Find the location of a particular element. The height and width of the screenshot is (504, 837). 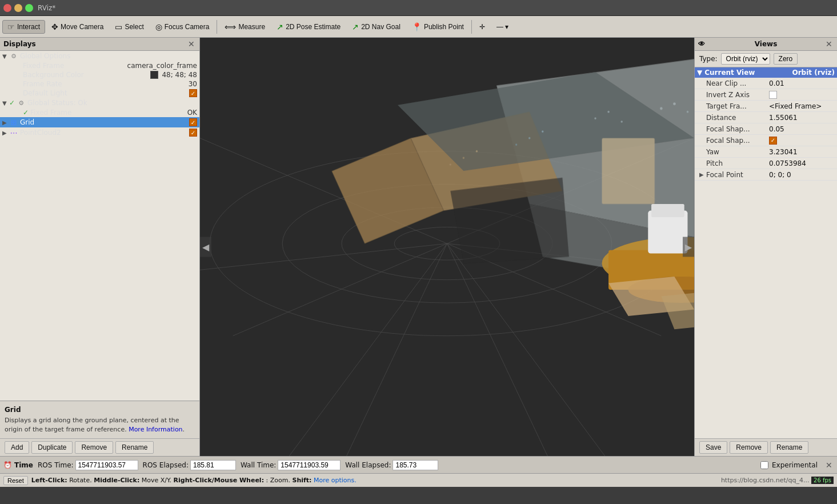

timebar: ⏰ Time ROS Time: ROS Elapsed: Wall Time:… is located at coordinates (418, 465).